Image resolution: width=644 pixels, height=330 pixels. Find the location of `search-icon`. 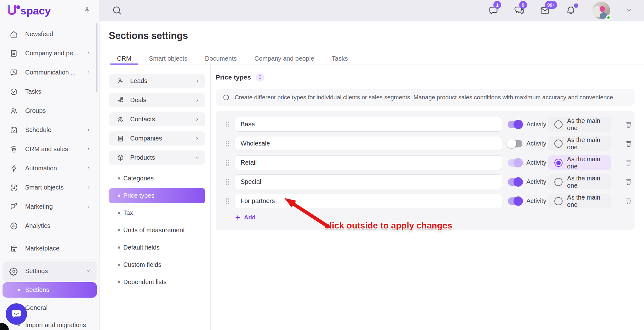

search-icon is located at coordinates (117, 10).